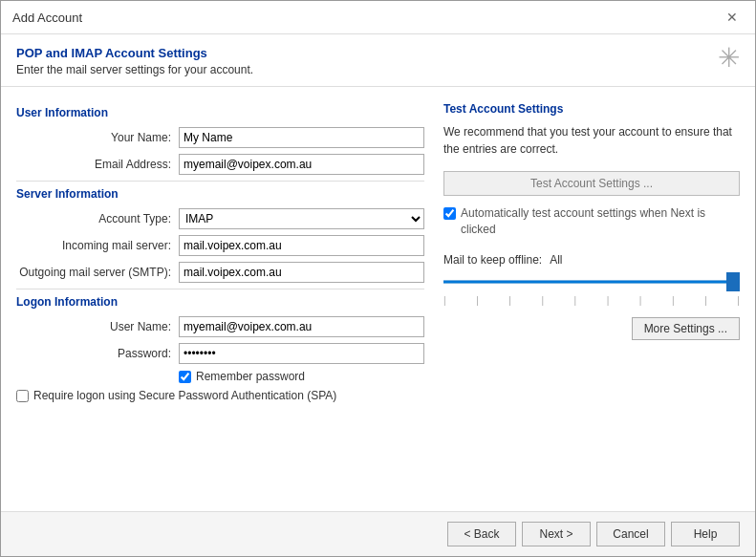  I want to click on email-address-label: Email Address:, so click(97, 164).